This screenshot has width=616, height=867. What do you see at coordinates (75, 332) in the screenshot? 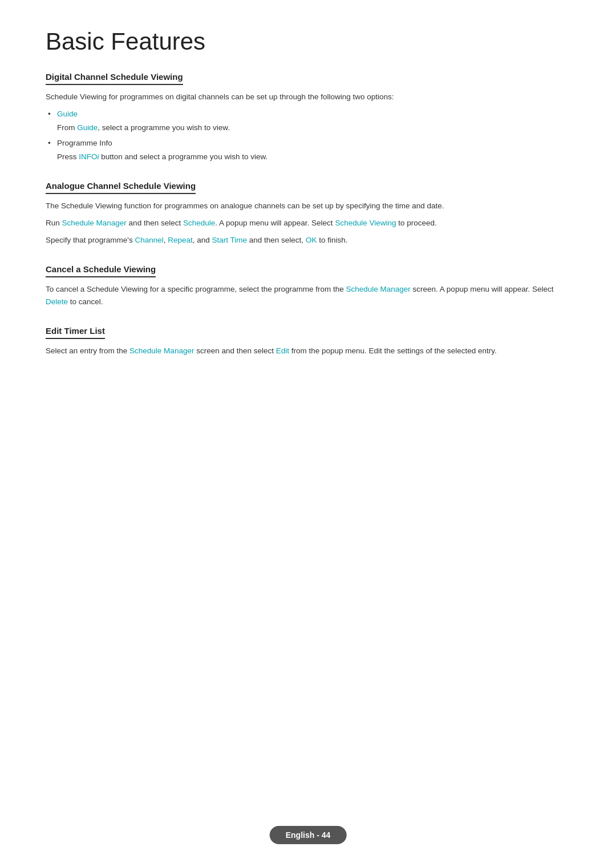
I see `section-heading-edit-timer: Edit Timer List` at bounding box center [75, 332].